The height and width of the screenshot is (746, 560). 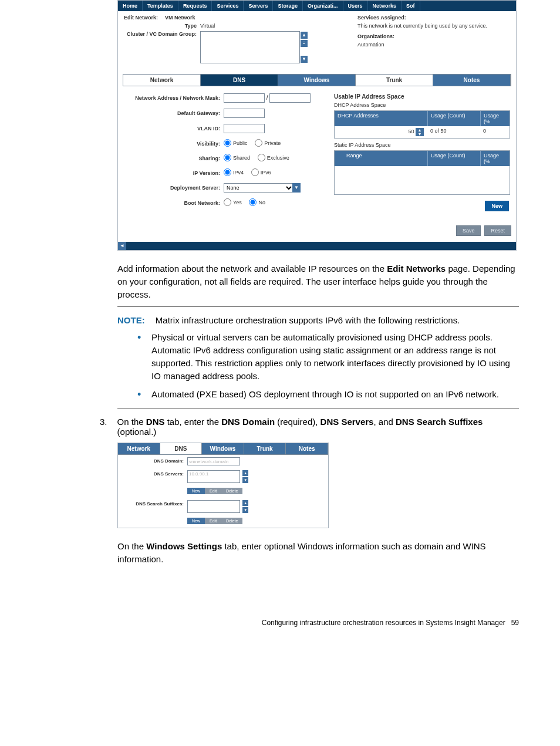 I want to click on nav-organizations: Organizati..., so click(x=323, y=6).